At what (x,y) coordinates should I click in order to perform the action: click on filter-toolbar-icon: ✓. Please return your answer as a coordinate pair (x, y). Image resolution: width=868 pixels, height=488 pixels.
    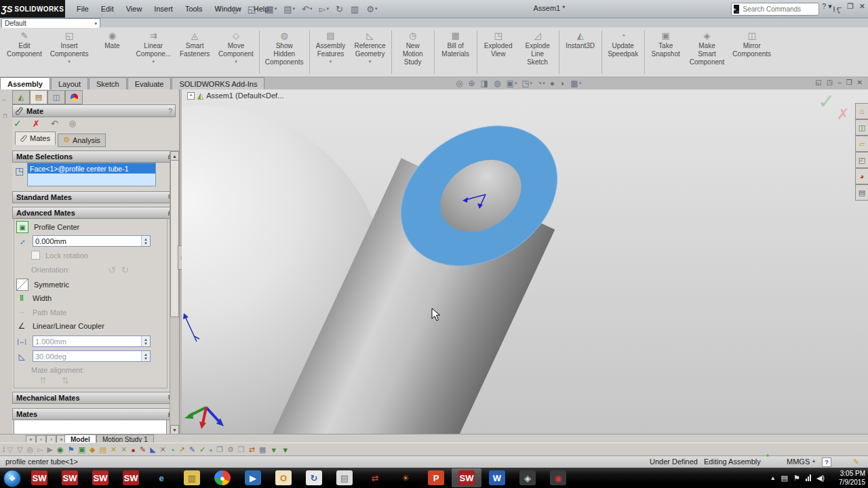
    Looking at the image, I should click on (202, 450).